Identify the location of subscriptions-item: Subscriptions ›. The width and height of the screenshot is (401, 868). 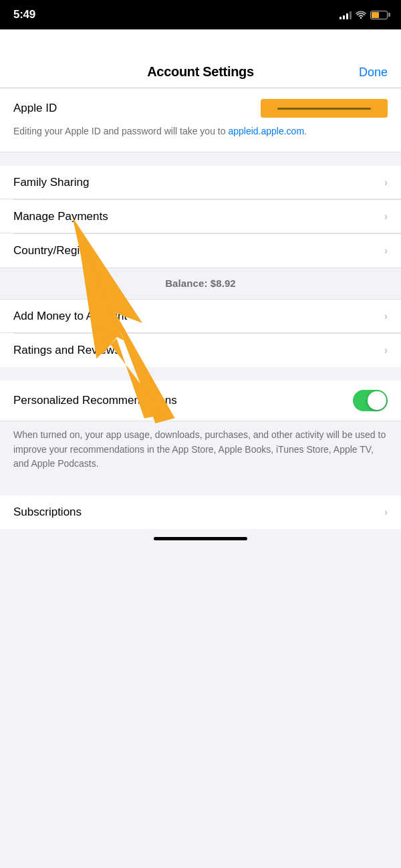
(200, 512).